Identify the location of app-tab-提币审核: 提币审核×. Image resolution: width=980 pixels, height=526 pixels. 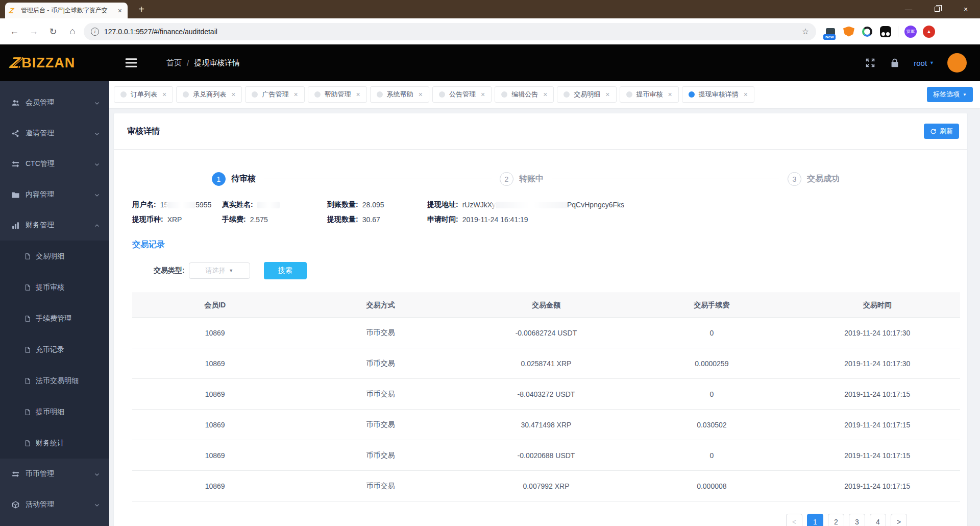
(649, 94).